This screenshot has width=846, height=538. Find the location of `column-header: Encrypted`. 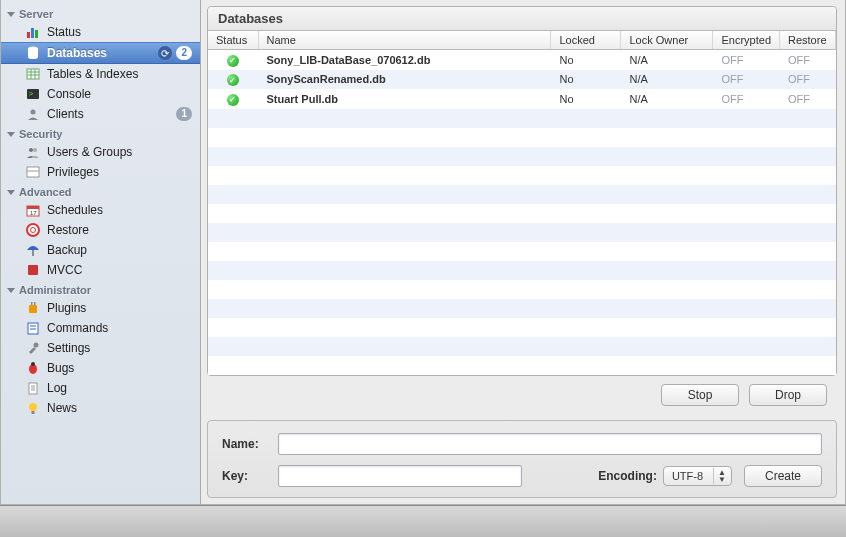

column-header: Encrypted is located at coordinates (746, 40).